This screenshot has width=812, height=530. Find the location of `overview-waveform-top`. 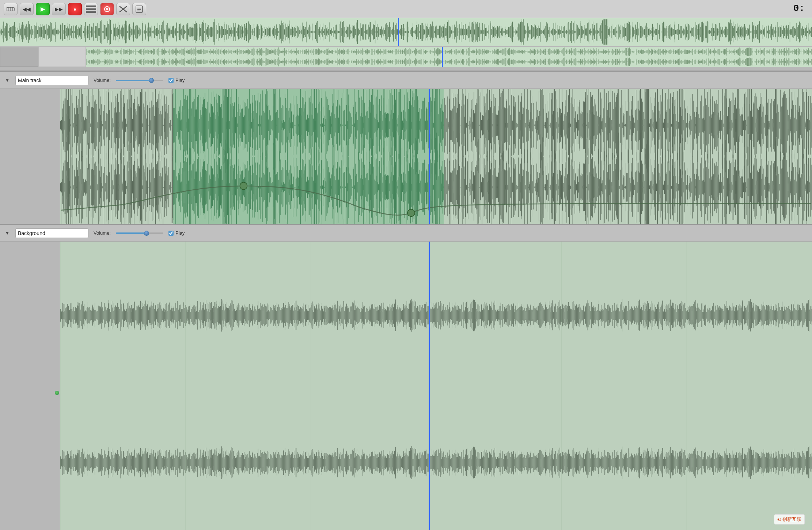

overview-waveform-top is located at coordinates (406, 32).